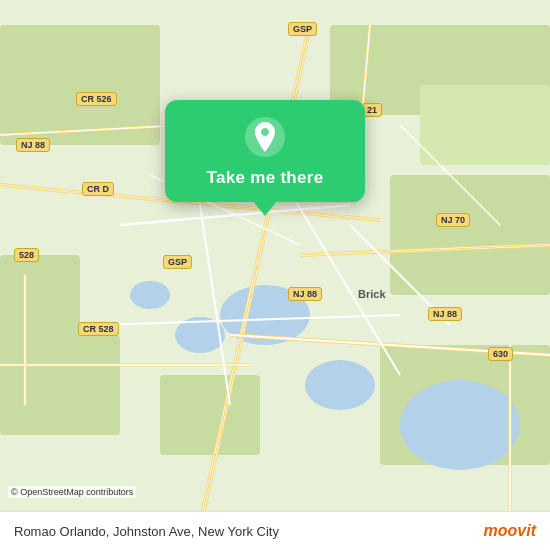  What do you see at coordinates (510, 531) in the screenshot?
I see `moovit-logo-text: moovit` at bounding box center [510, 531].